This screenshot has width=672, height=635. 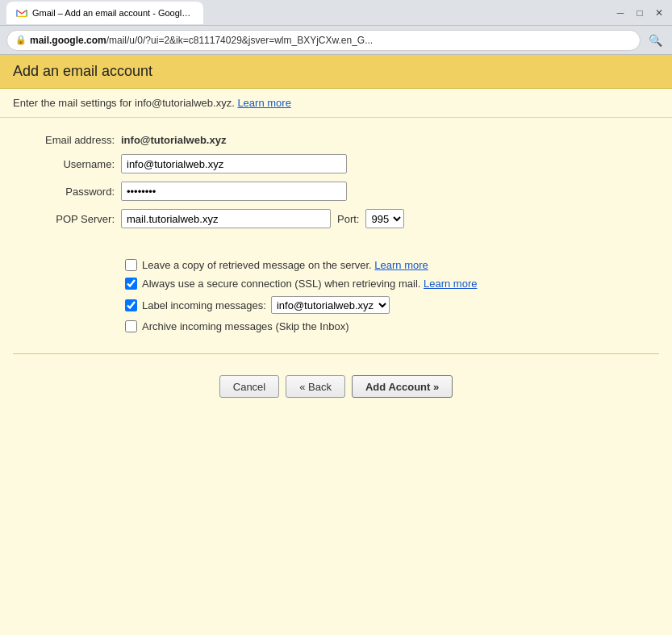 What do you see at coordinates (68, 40) in the screenshot?
I see `url-domain: mail.google.com` at bounding box center [68, 40].